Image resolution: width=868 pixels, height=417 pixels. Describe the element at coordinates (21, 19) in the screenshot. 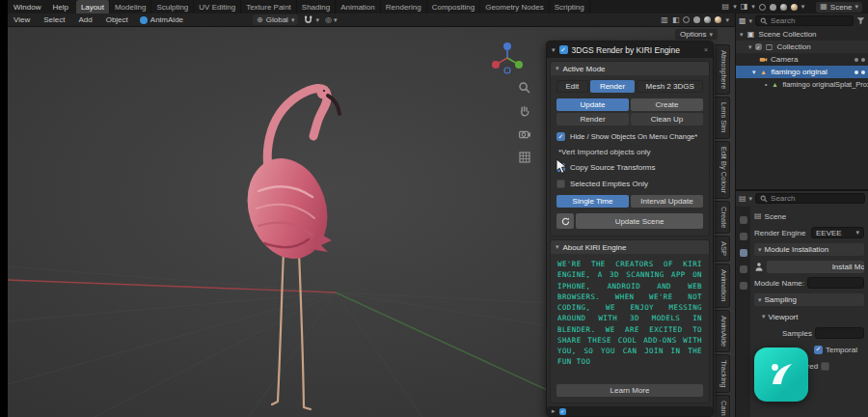

I see `menu-view: View` at that location.